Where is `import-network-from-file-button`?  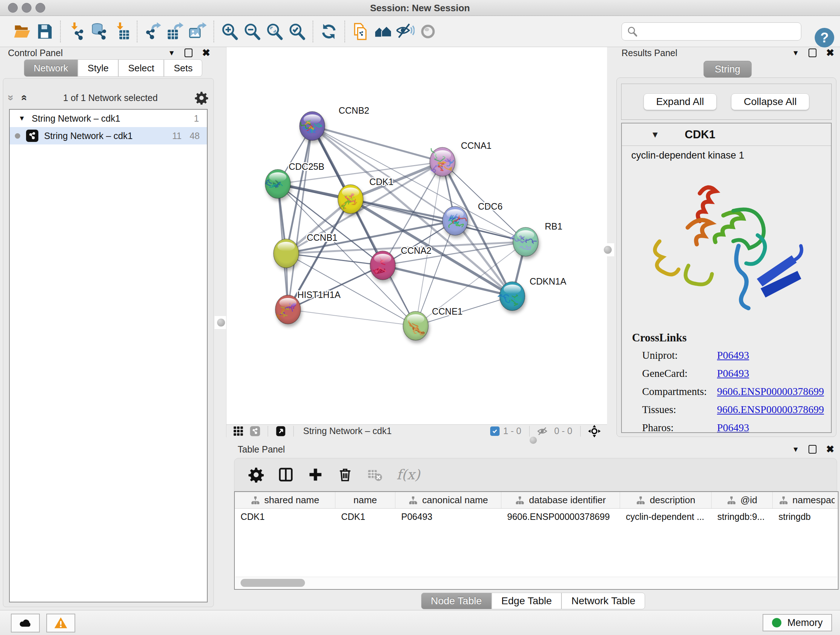
import-network-from-file-button is located at coordinates (76, 31).